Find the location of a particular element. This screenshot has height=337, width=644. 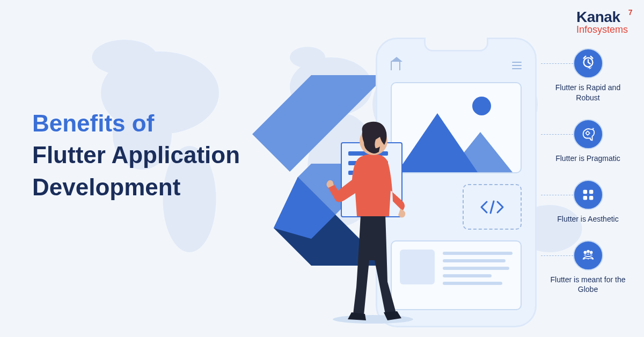

headline-line3: Development is located at coordinates (106, 187).